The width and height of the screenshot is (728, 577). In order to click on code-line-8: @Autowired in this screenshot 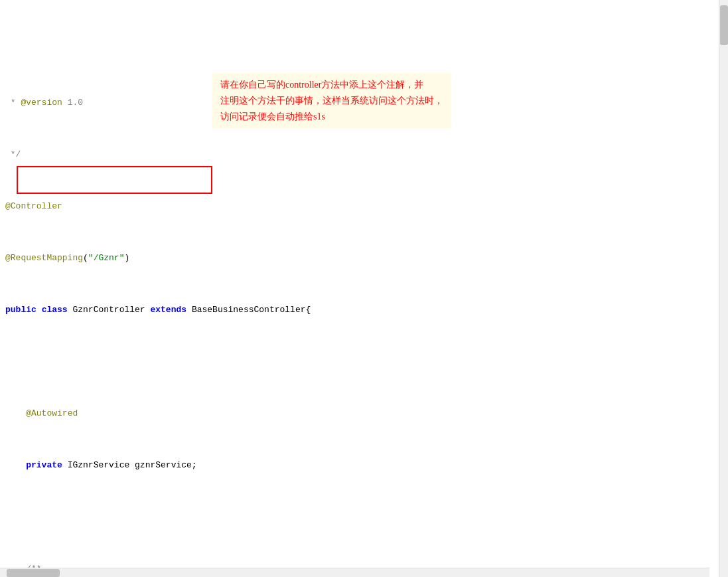, I will do `click(360, 414)`.